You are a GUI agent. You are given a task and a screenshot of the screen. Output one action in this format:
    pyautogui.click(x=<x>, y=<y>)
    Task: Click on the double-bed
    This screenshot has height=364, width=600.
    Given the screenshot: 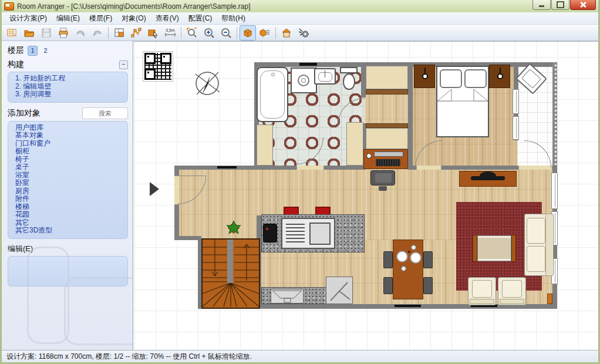 What is the action you would take?
    pyautogui.click(x=463, y=102)
    